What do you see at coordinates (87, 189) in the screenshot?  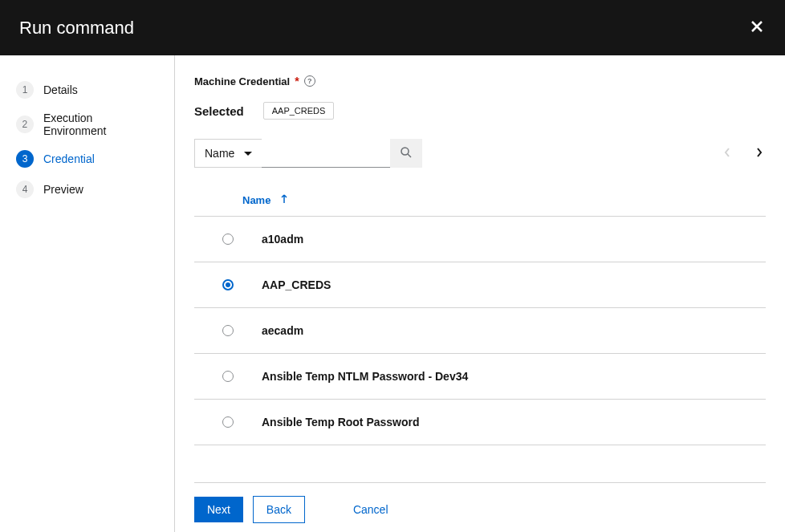 I see `step-preview: 4 Preview` at bounding box center [87, 189].